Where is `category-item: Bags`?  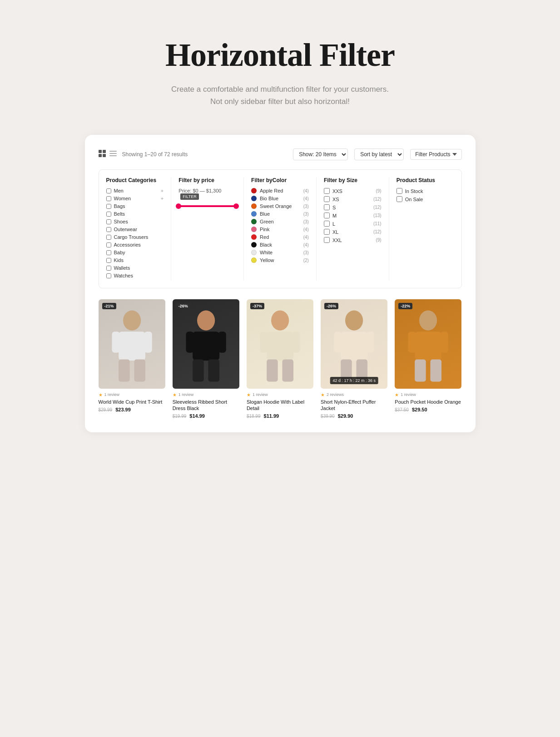 category-item: Bags is located at coordinates (135, 206).